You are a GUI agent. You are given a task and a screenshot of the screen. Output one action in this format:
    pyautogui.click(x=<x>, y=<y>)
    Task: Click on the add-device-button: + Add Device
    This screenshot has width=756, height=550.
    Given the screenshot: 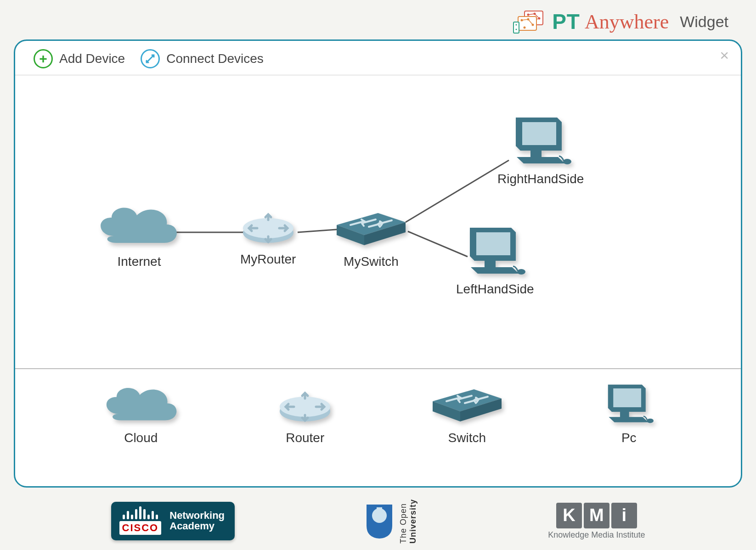 What is the action you would take?
    pyautogui.click(x=79, y=59)
    